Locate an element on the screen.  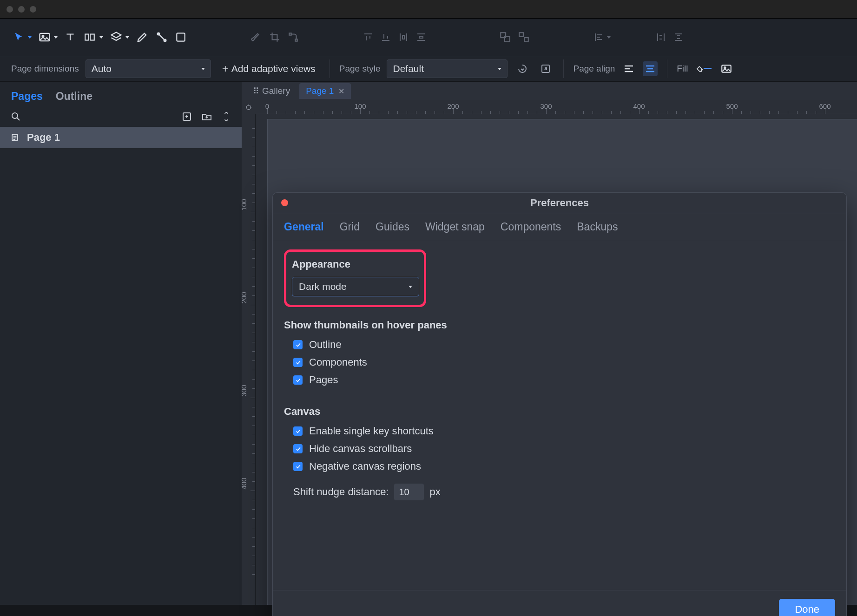
dialog-close-icon is located at coordinates (284, 203).